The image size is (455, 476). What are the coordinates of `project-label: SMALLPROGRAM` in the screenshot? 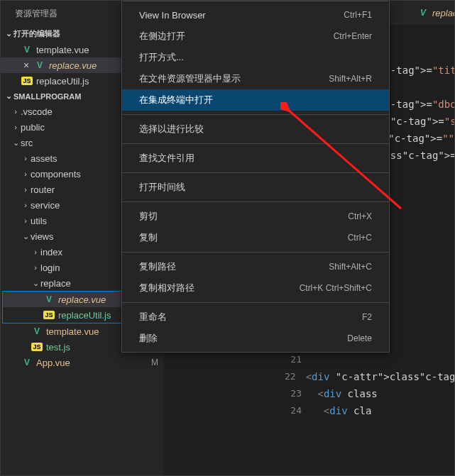 It's located at (47, 96).